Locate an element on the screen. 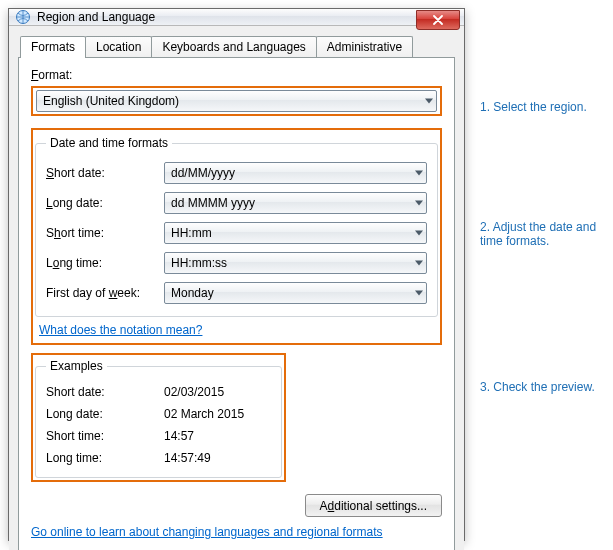 The height and width of the screenshot is (550, 613). first-day-label: First day of week: is located at coordinates (105, 293).